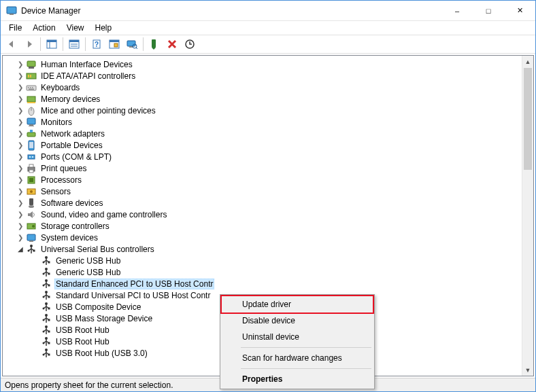 This screenshot has width=536, height=392. Describe the element at coordinates (263, 156) in the screenshot. I see `tree-node: ❯Ports (COM & LPT)` at that location.